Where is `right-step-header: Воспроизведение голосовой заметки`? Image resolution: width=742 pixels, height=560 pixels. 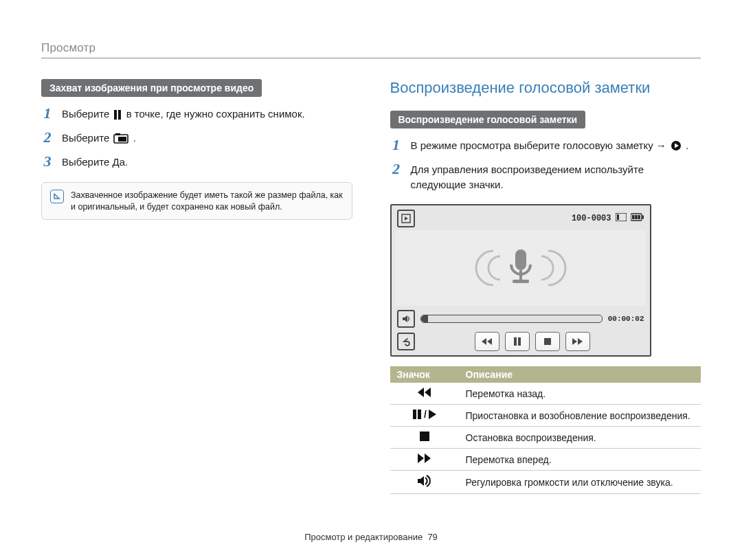
right-step-header: Воспроизведение голосовой заметки is located at coordinates (488, 120).